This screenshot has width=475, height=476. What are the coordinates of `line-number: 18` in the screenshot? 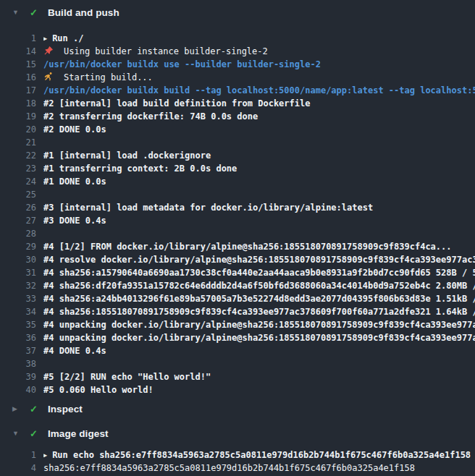 It's located at (18, 103).